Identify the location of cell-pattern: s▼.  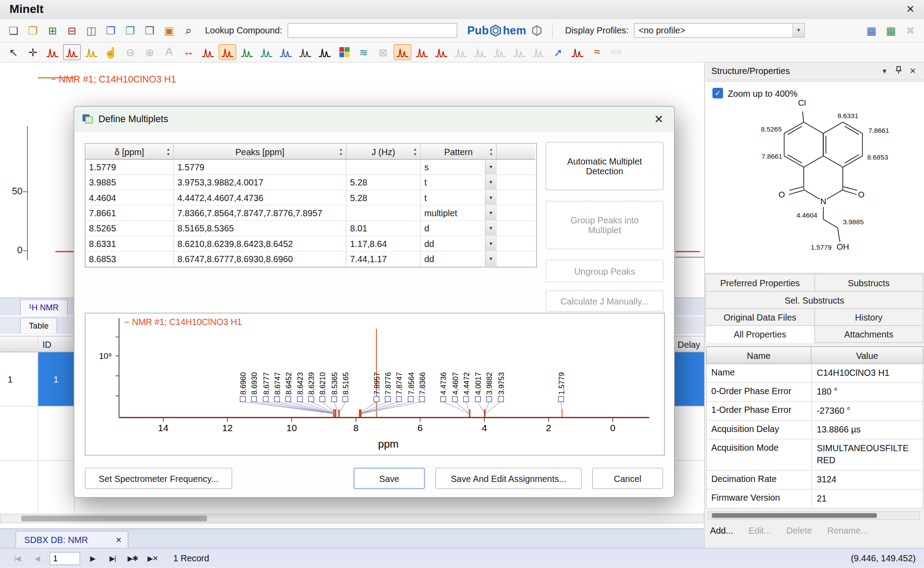
(458, 167).